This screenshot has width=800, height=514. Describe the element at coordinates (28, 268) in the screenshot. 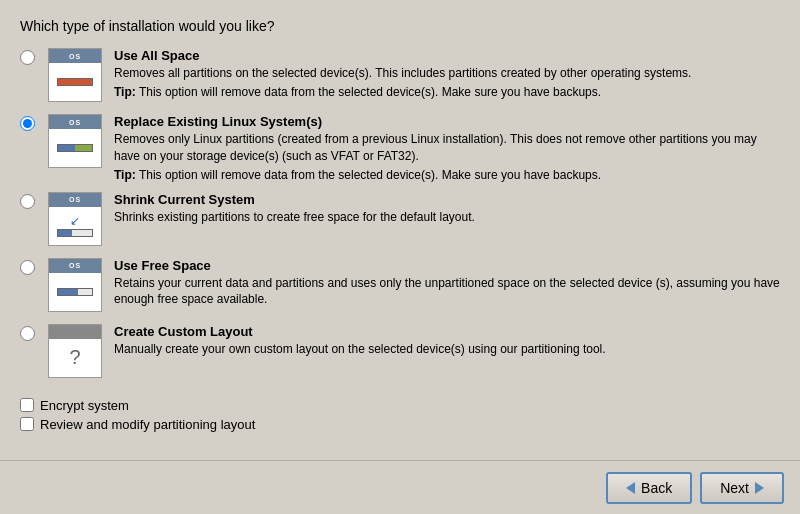

I see `radio-free-space` at that location.